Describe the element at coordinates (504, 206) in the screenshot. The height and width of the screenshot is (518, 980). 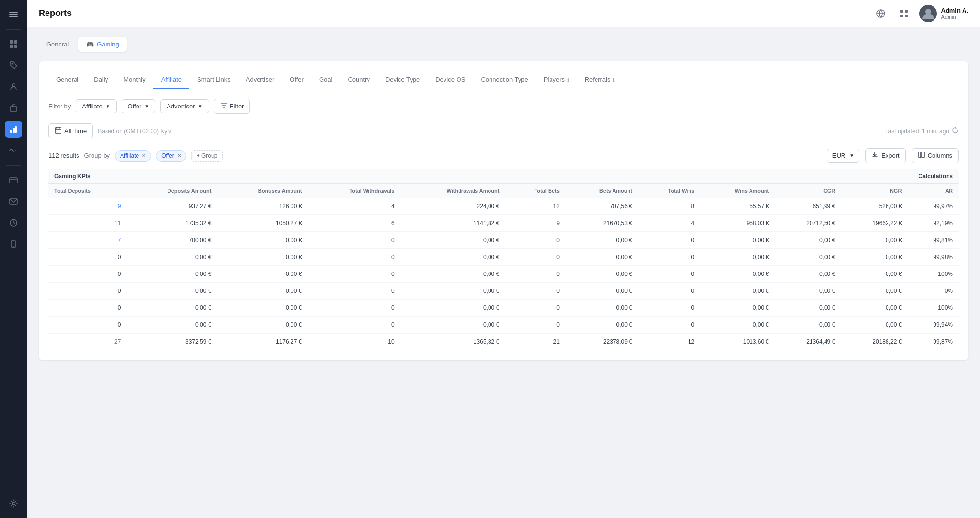
I see `table-row: 9937,27 €126,00 €4224,00 €12707,56 €855,…` at that location.